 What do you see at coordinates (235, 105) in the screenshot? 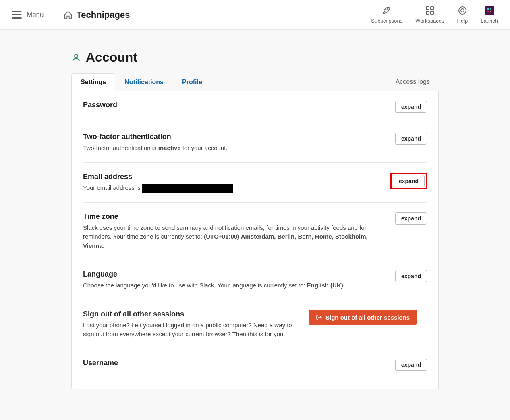
I see `section-title: Password` at bounding box center [235, 105].